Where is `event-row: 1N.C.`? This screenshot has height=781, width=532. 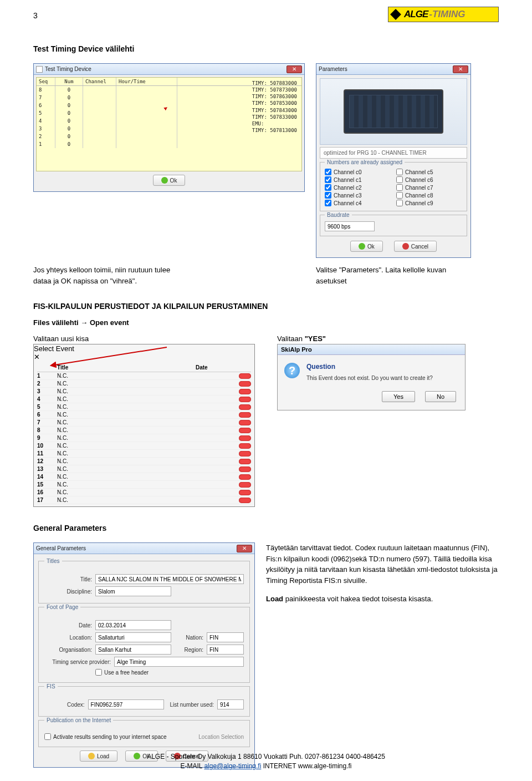
event-row: 1N.C. is located at coordinates (144, 376).